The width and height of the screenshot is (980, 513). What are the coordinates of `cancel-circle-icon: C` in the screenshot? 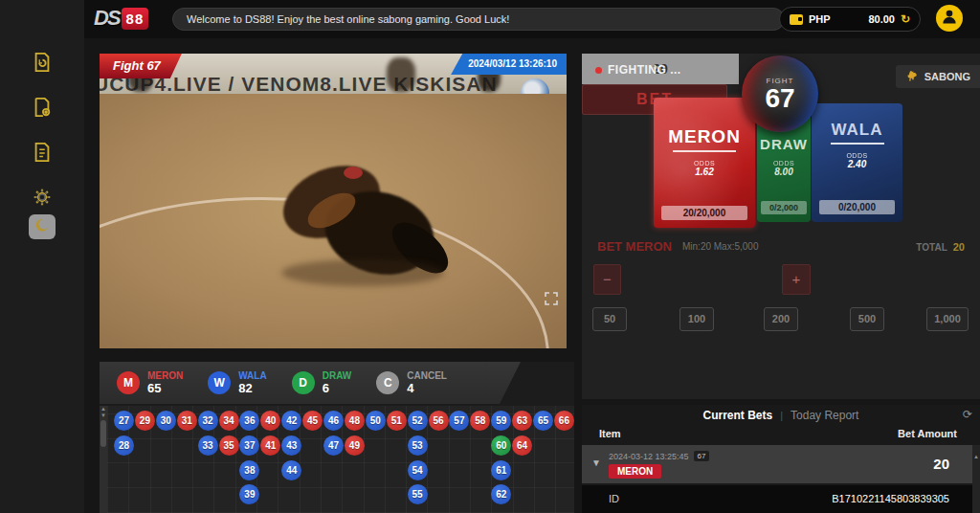 It's located at (388, 383).